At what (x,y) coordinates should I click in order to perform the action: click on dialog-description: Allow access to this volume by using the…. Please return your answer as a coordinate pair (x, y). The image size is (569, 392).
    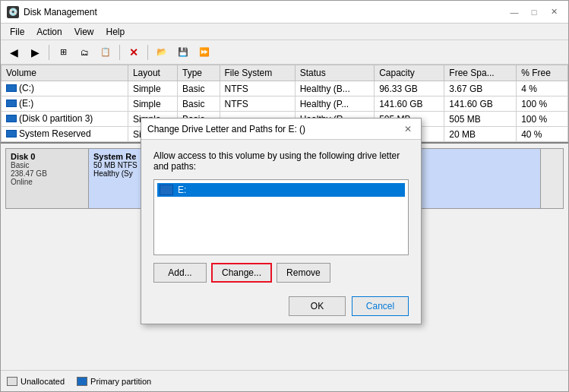
    Looking at the image, I should click on (281, 161).